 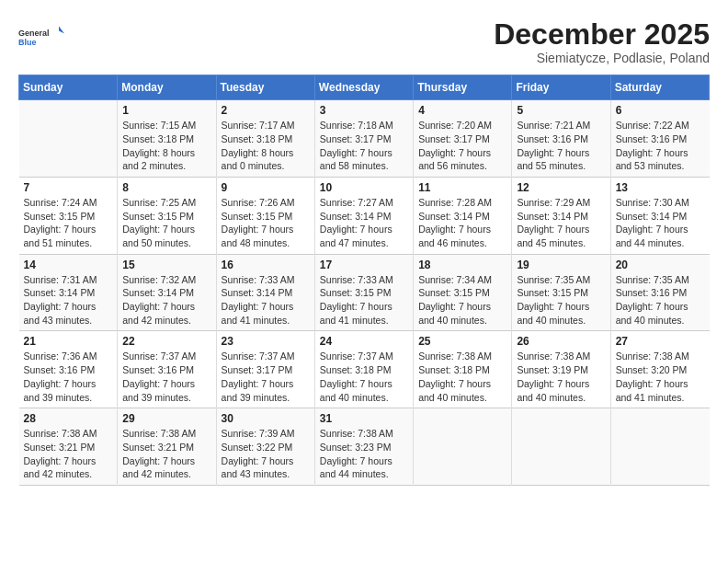 What do you see at coordinates (364, 341) in the screenshot?
I see `day-number: 24` at bounding box center [364, 341].